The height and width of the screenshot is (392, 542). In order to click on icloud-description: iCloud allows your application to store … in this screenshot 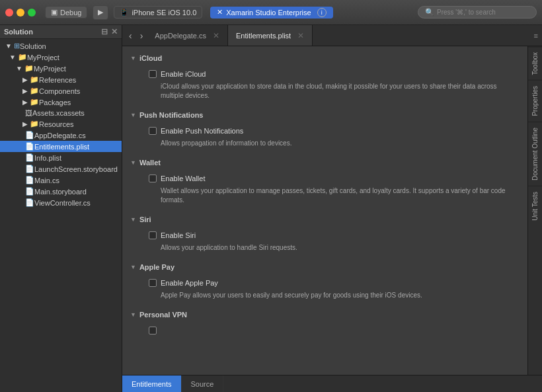, I will do `click(332, 91)`.